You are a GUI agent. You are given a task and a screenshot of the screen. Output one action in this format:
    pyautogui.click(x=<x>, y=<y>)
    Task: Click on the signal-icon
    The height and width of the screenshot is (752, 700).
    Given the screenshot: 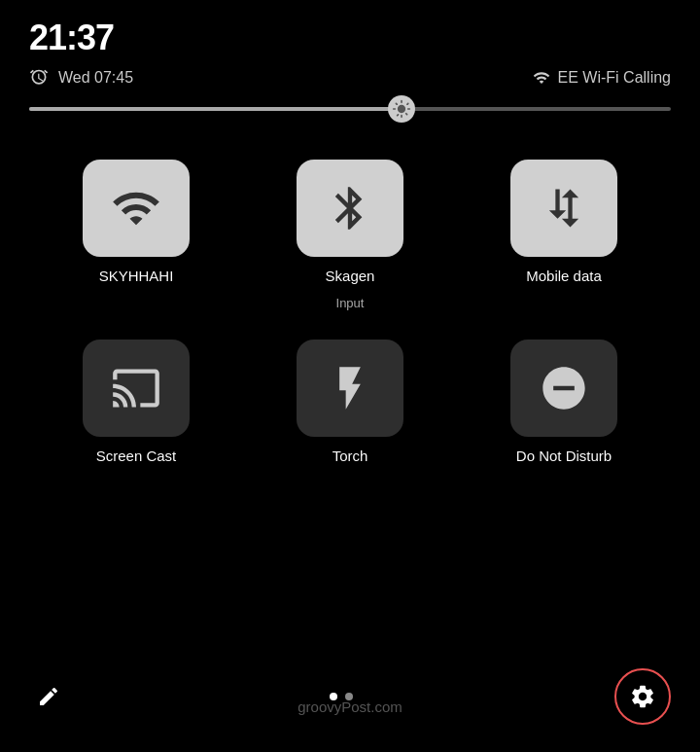 What is the action you would take?
    pyautogui.click(x=542, y=78)
    